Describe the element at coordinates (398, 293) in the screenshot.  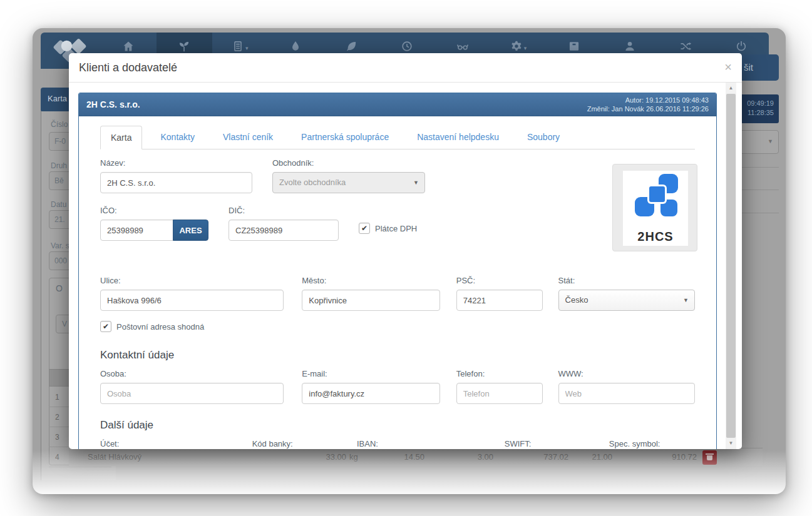
I see `form-row-address: Ulice: Město: PSČ: Stát: Česko` at that location.